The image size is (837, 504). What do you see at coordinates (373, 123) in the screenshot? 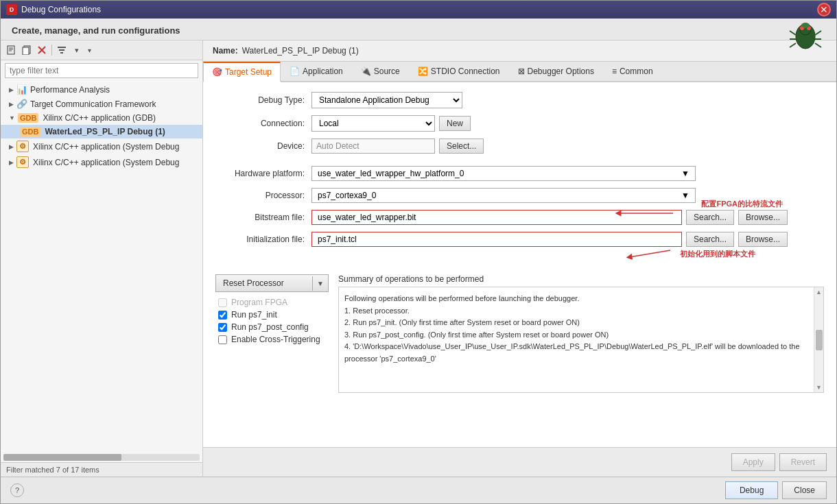
I see `connection-select: Local` at bounding box center [373, 123].